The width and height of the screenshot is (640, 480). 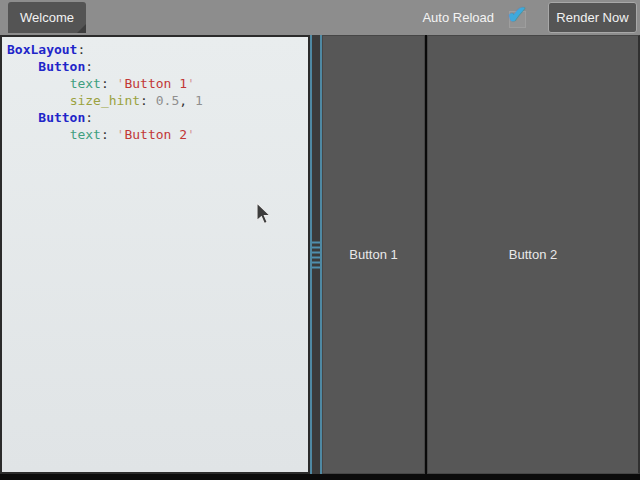 I want to click on tab-fold-decoration, so click(x=82, y=28).